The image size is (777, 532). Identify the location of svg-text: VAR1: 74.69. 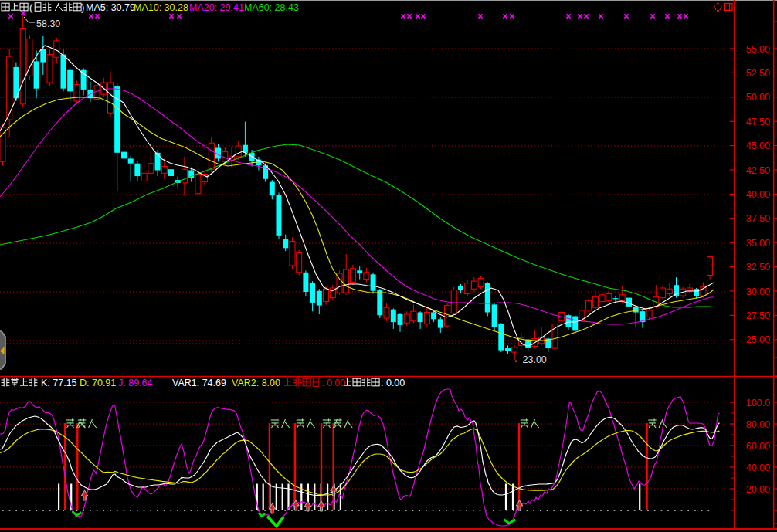
(199, 383).